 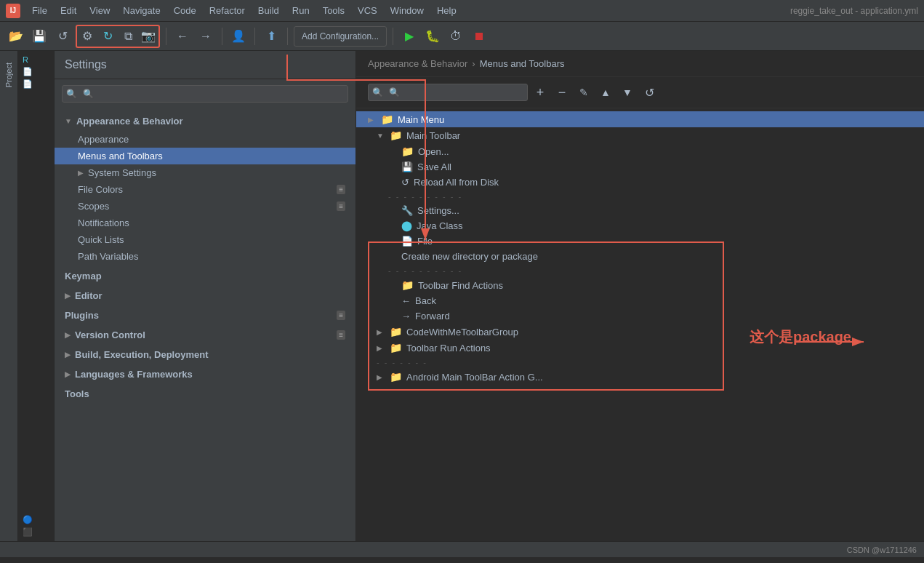 What do you see at coordinates (205, 394) in the screenshot?
I see `tree-tools: Tools` at bounding box center [205, 394].